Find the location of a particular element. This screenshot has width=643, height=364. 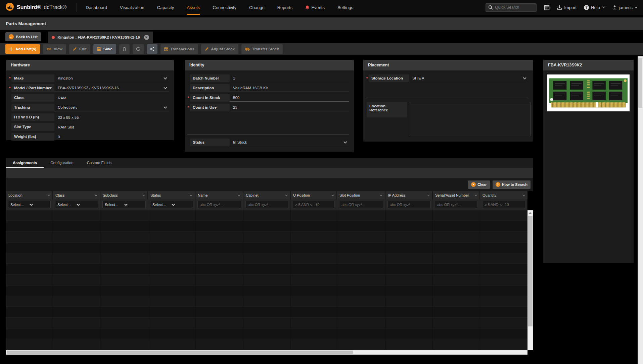

share-button is located at coordinates (152, 49).